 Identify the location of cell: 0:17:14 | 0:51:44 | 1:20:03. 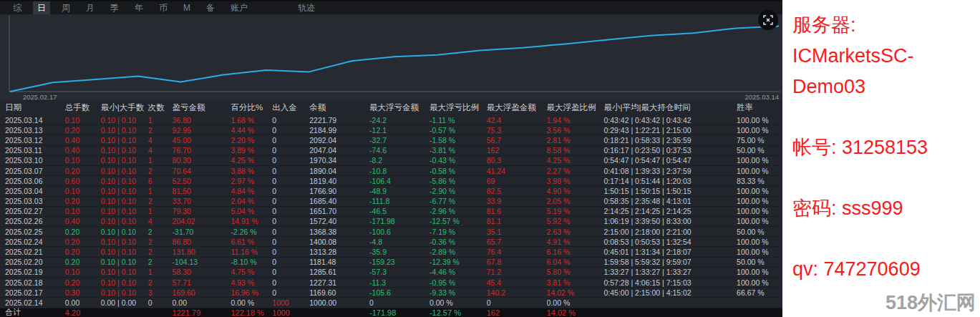
(670, 181).